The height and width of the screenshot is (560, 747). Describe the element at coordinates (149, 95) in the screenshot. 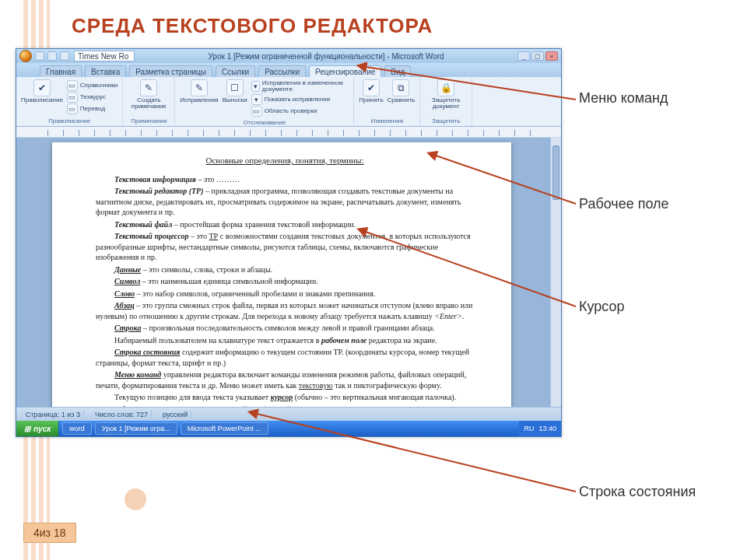

I see `new-comment-button: ✎ Создать примечание` at that location.